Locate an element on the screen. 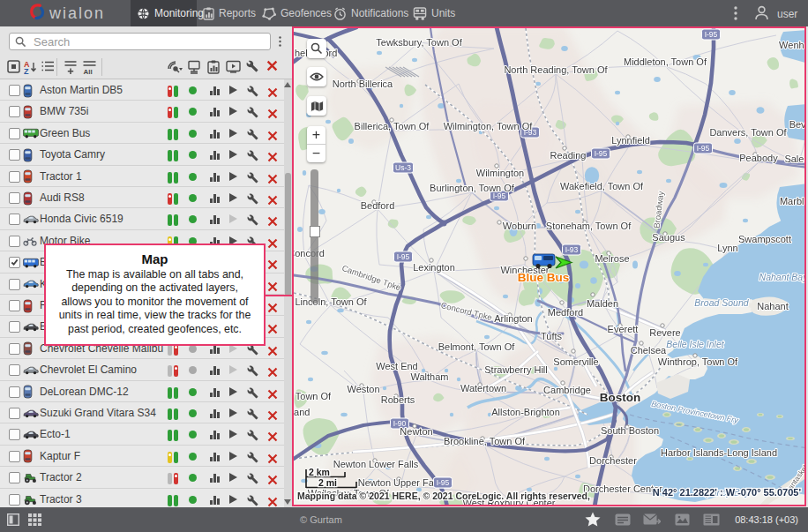 This screenshot has width=808, height=532. svg-text: Allston-Brighton is located at coordinates (526, 412).